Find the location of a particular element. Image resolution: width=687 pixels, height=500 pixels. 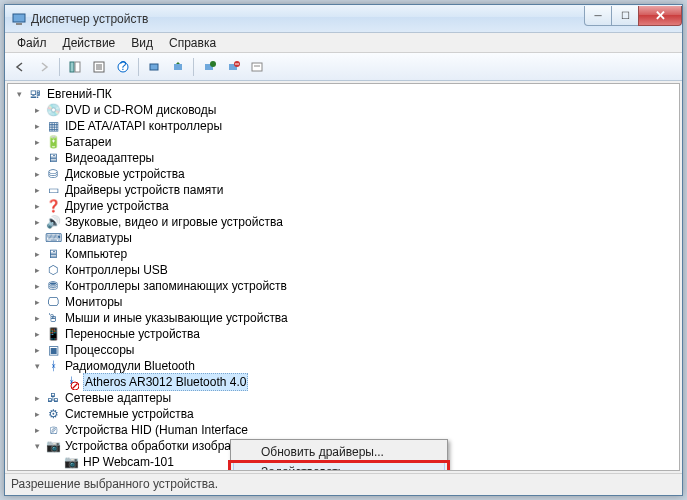

titlebar: Диспетчер устройств ─ ☐ ✕ is located at coordinates (344, 19).